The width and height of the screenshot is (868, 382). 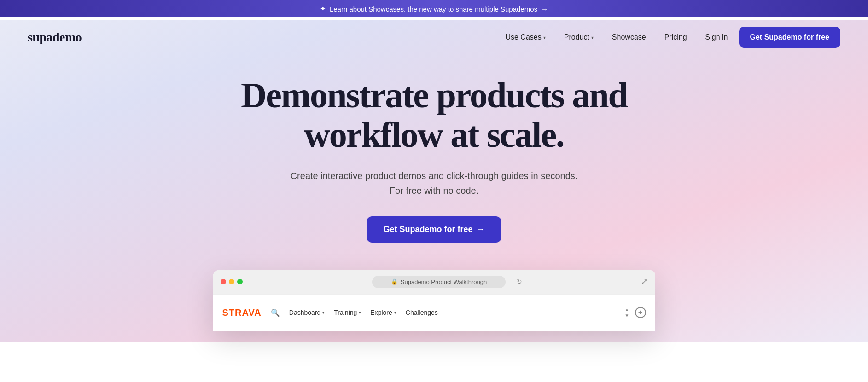 What do you see at coordinates (525, 37) in the screenshot?
I see `nav-use-cases: Use Cases ▾` at bounding box center [525, 37].